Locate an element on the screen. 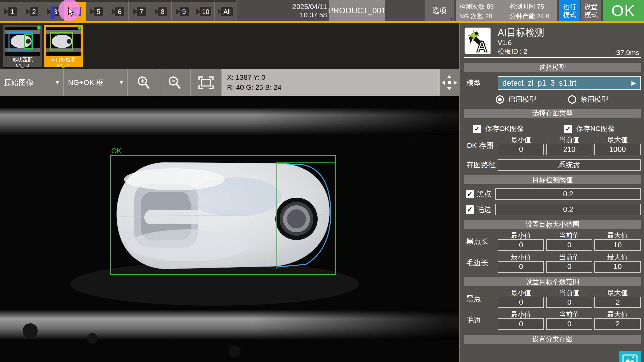 The width and height of the screenshot is (644, 362). viewer-toolbar: 原始图像 NG+OK 框 X: 1387 Y: 0 R: 40 G: 25 B:… is located at coordinates (229, 83).